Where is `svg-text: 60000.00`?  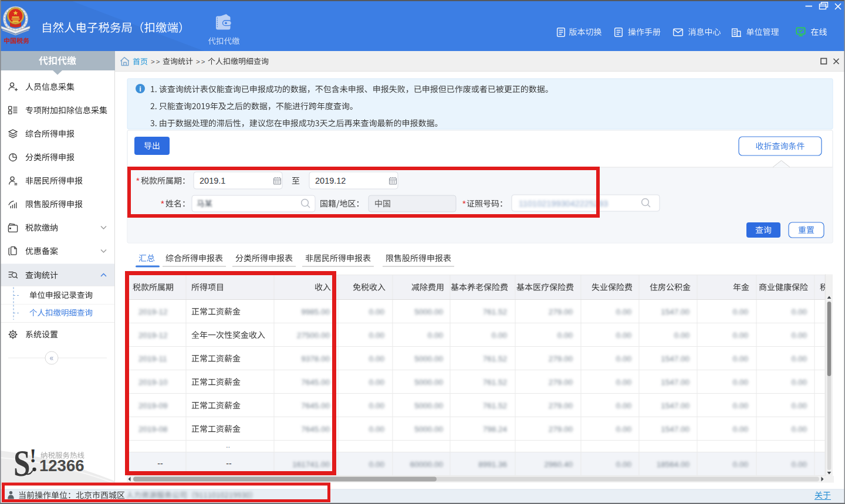
svg-text: 60000.00 is located at coordinates (427, 465).